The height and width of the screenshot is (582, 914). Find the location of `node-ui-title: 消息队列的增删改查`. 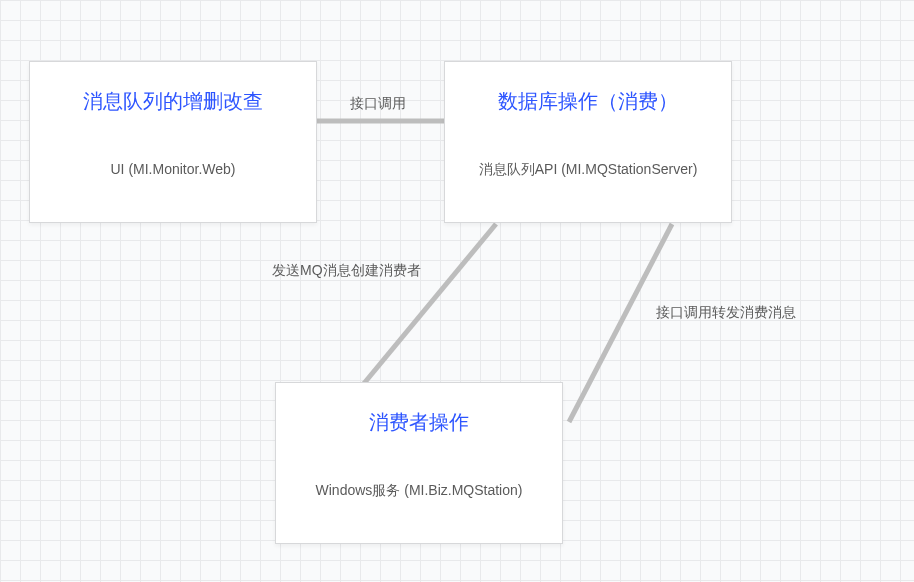

node-ui-title: 消息队列的增删改查 is located at coordinates (173, 88).